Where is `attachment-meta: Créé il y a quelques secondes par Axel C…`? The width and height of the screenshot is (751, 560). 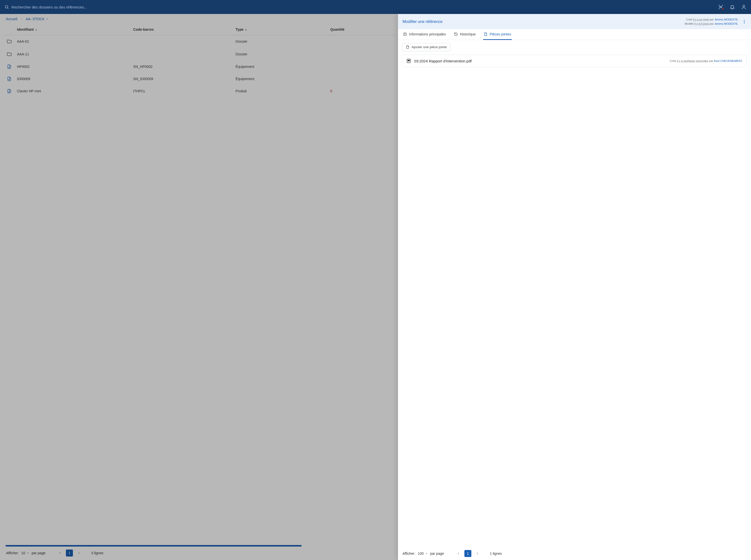
attachment-meta: Créé il y a quelques secondes par Axel C… is located at coordinates (707, 61).